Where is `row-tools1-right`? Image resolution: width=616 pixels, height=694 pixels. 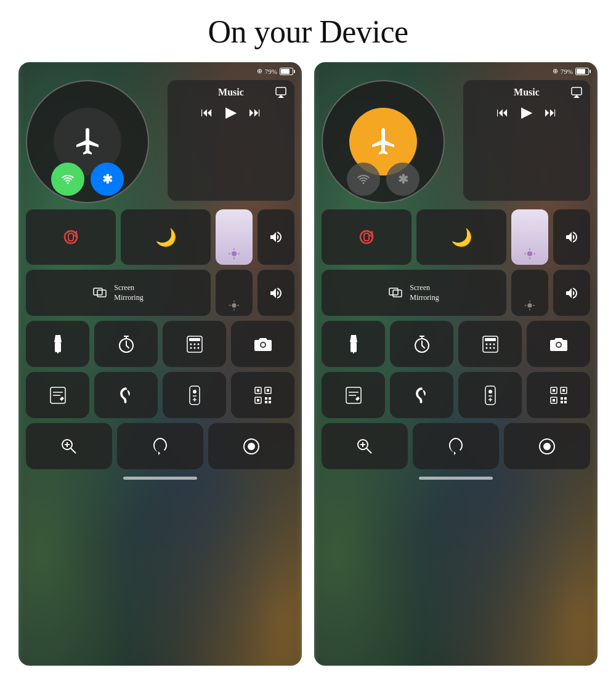 row-tools1-right is located at coordinates (456, 344).